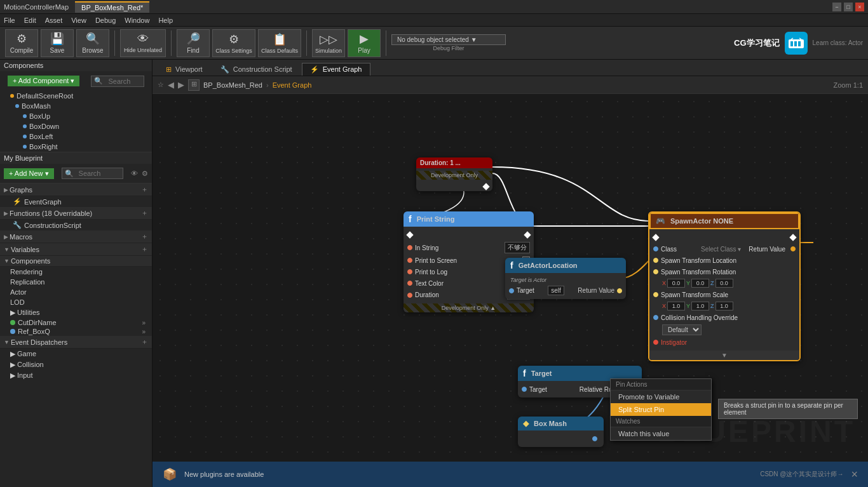 Image resolution: width=868 pixels, height=487 pixels. Describe the element at coordinates (454, 175) in the screenshot. I see `event-top-dev-only-bar: Development Only` at that location.